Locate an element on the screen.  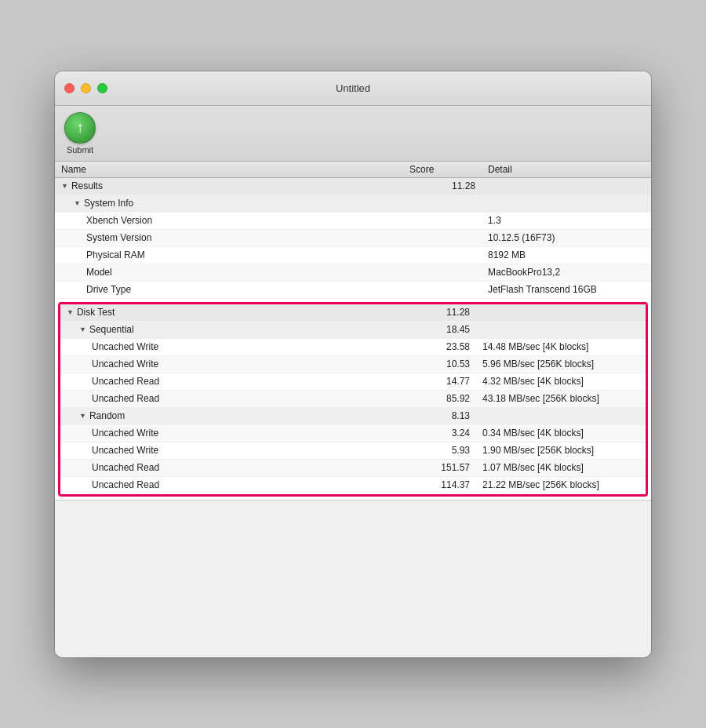
table-row: System Version 10.12.5 (16F73) is located at coordinates (353, 238).